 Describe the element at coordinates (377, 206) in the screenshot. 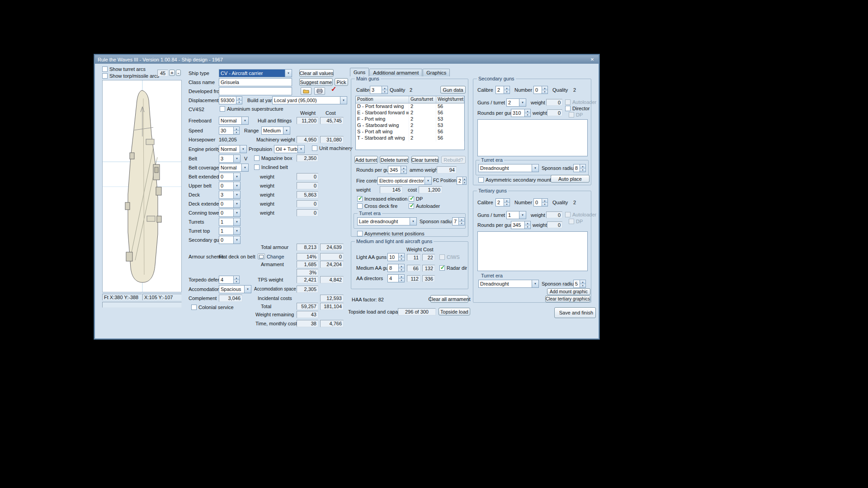

I see `cross-deck-fire-checkbox: Cross deck fire` at that location.